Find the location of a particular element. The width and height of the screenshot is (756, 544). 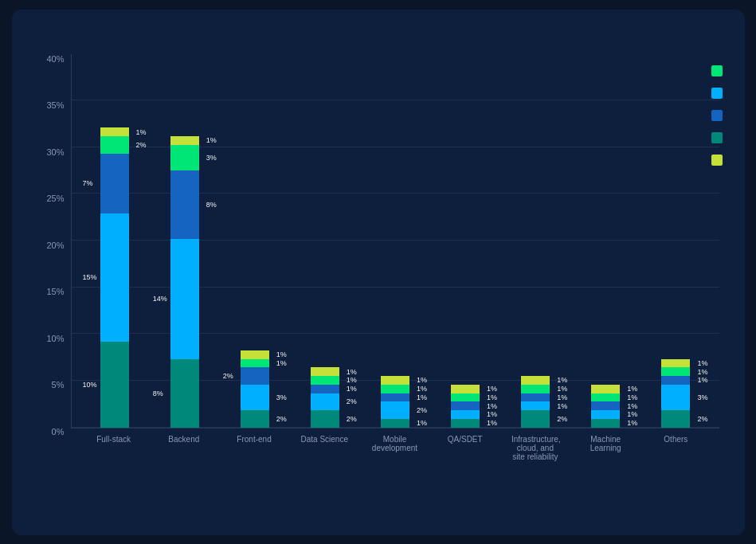

bar-stack-0: 10%15%7%2%1% is located at coordinates (115, 277).